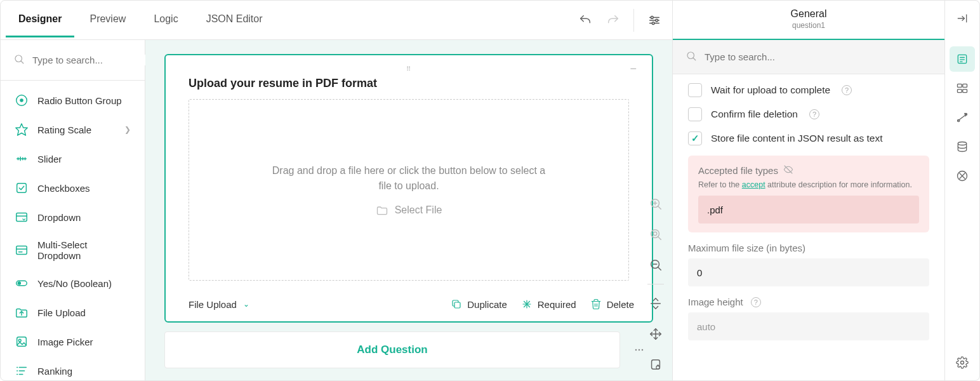 Image resolution: width=980 pixels, height=381 pixels. Describe the element at coordinates (612, 304) in the screenshot. I see `delete-button: Delete` at that location.